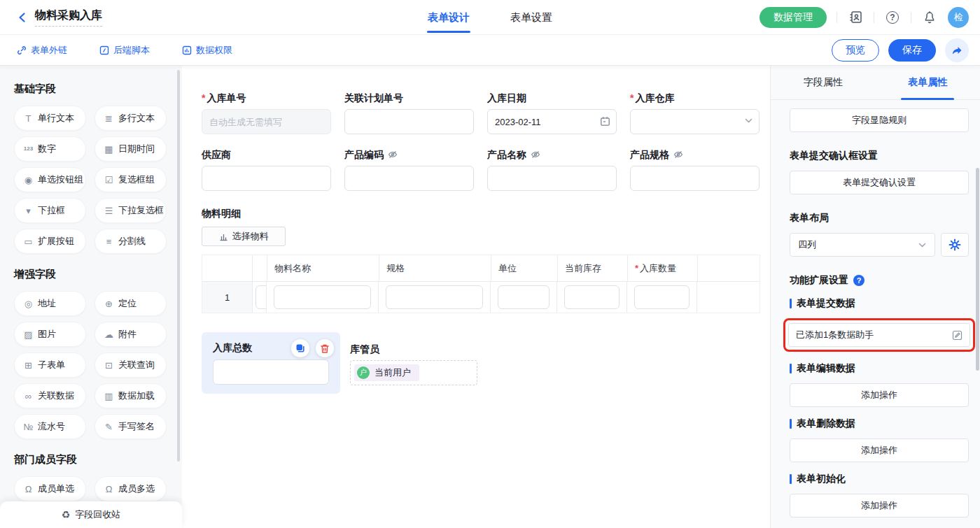 The height and width of the screenshot is (528, 980). What do you see at coordinates (125, 50) in the screenshot?
I see `toolbar-links: 表单外链 后端脚本 数据权限` at bounding box center [125, 50].